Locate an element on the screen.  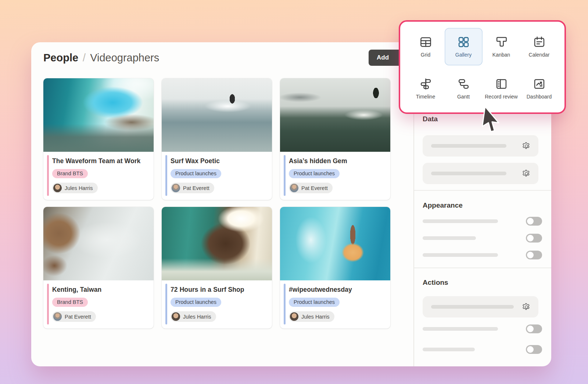
gallery-card: 72 Hours in a Surf Shop Product launches… is located at coordinates (217, 268).